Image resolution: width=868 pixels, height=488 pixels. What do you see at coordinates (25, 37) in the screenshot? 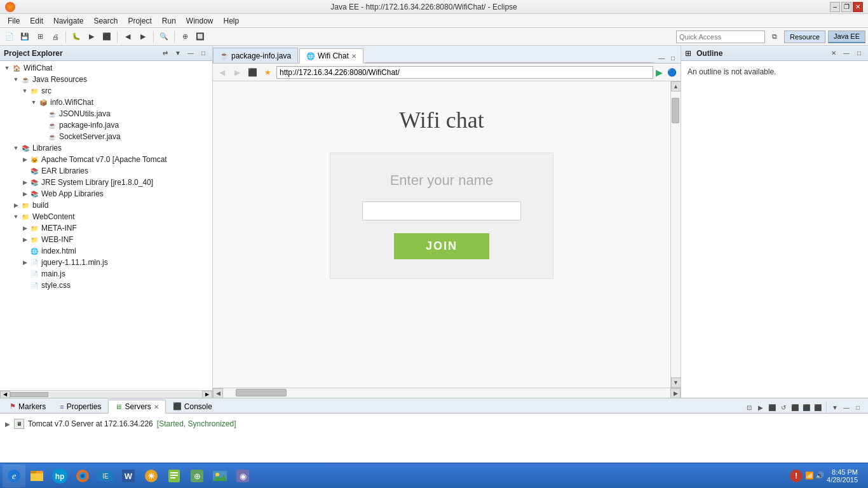
I see `save-button: 💾` at bounding box center [25, 37].